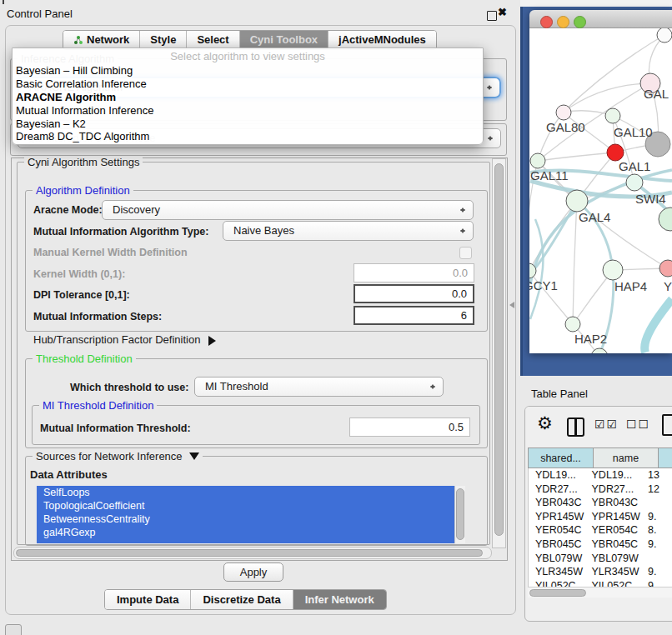 The width and height of the screenshot is (672, 635). What do you see at coordinates (607, 424) in the screenshot?
I see `select-all-icon: ☑☑` at bounding box center [607, 424].